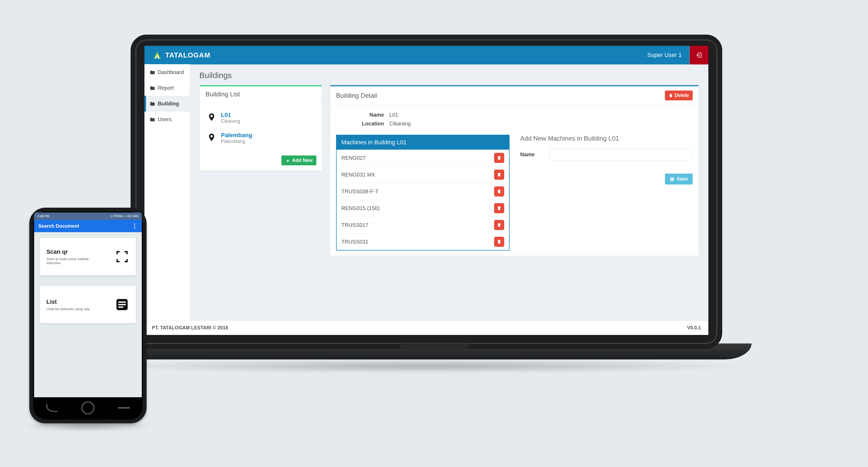 The width and height of the screenshot is (868, 467). Describe the element at coordinates (361, 208) in the screenshot. I see `machine-name: RENG015 (150)` at that location.